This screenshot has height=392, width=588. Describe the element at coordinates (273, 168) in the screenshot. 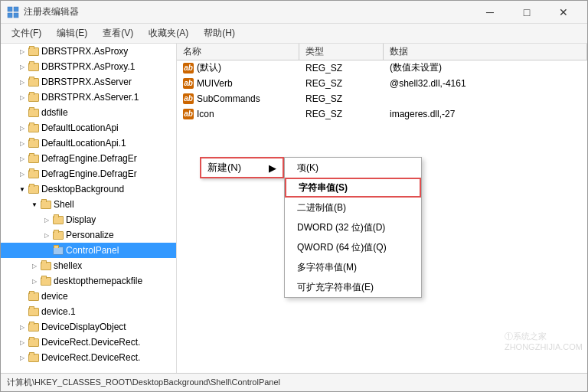

I see `submenu-arrow-icon: ▶` at that location.